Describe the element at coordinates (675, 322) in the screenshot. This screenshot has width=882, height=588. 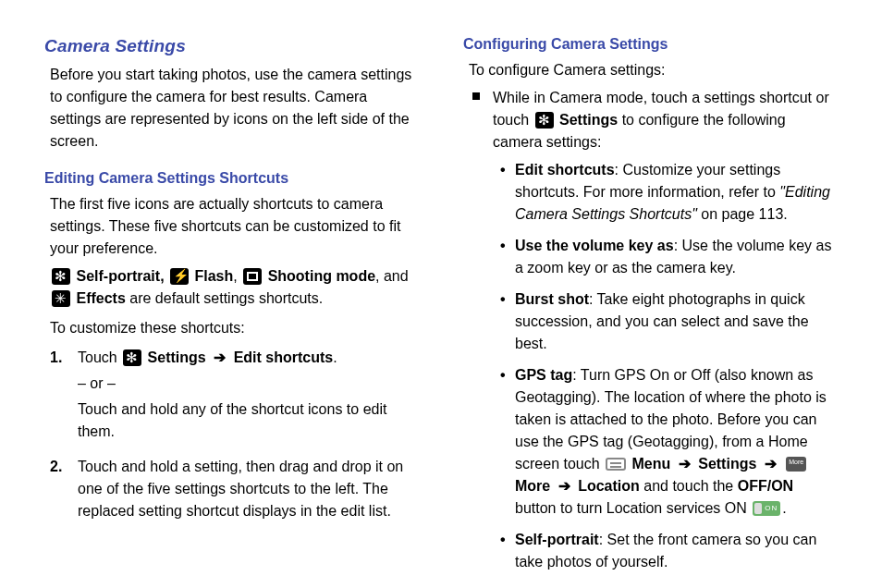
I see `bullet-burst-shot: Burst shot: Take eight photographs in qu…` at that location.